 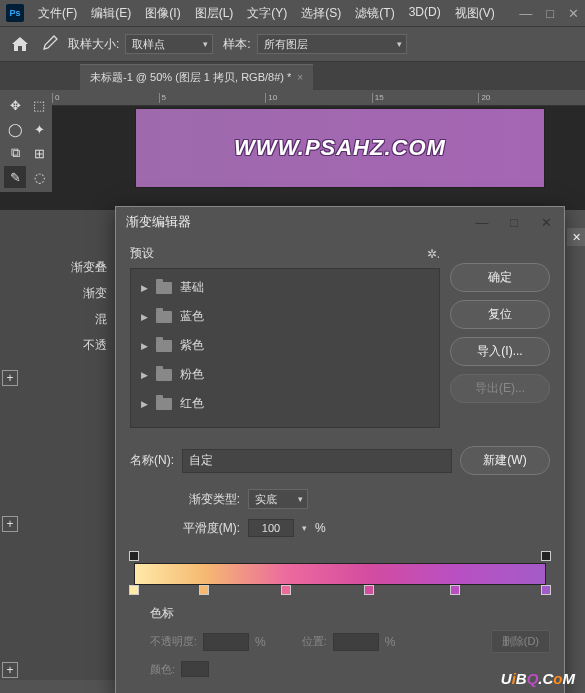 I want to click on lp-label: 混, so click(x=54, y=319).